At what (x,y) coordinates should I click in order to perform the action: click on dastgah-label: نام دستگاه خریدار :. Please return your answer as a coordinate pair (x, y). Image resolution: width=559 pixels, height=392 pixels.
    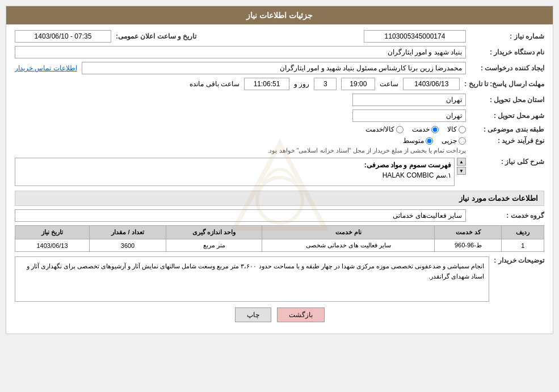
    Looking at the image, I should click on (507, 52).